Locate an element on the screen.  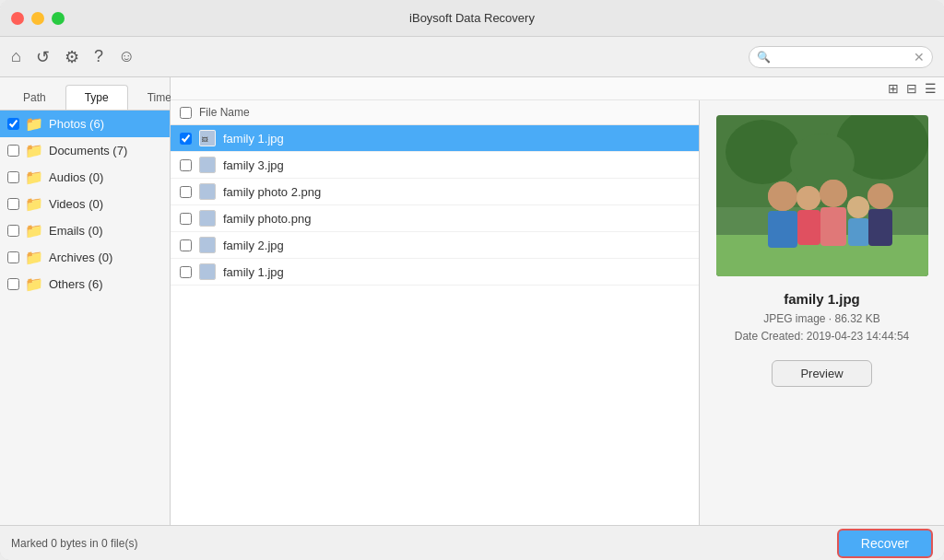
documents-checkbox is located at coordinates (13, 151).